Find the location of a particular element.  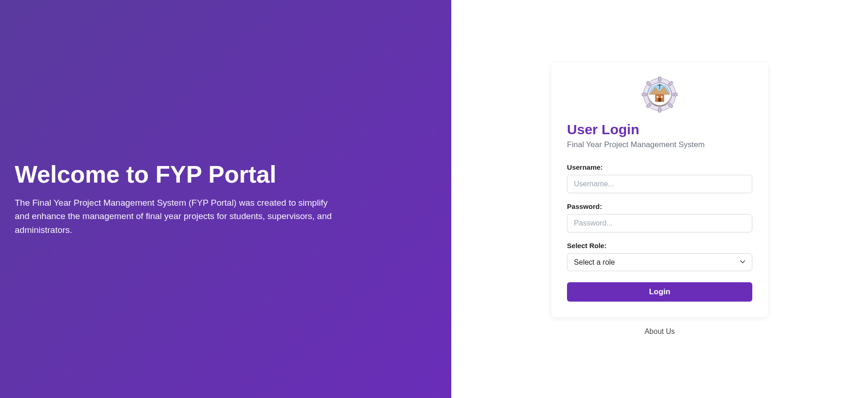

login-title: User Login is located at coordinates (660, 130).